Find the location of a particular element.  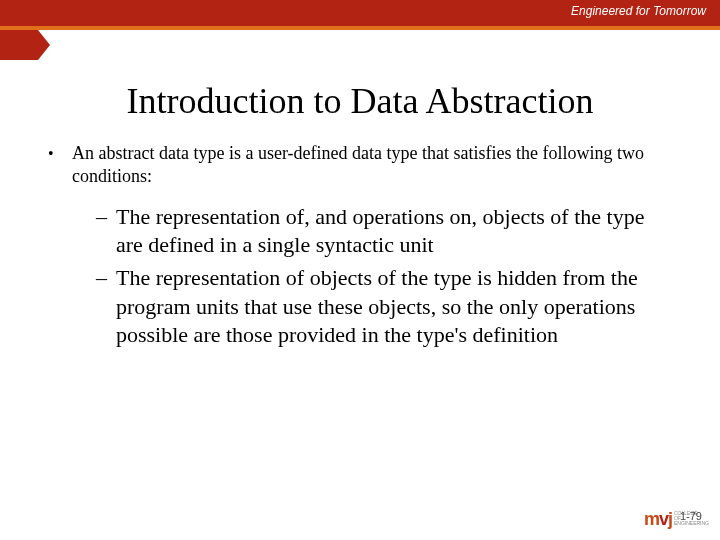

red-tab-decoration is located at coordinates (19, 45).